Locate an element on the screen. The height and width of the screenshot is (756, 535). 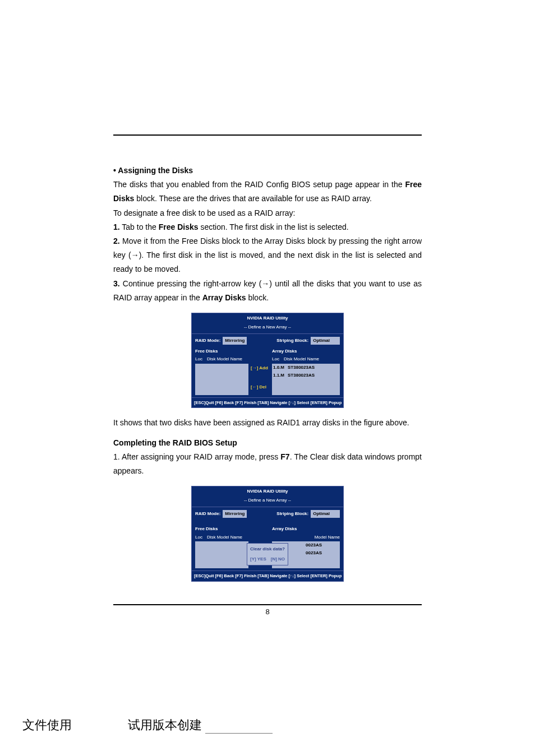
col-model-partial: Model Name is located at coordinates (328, 537).